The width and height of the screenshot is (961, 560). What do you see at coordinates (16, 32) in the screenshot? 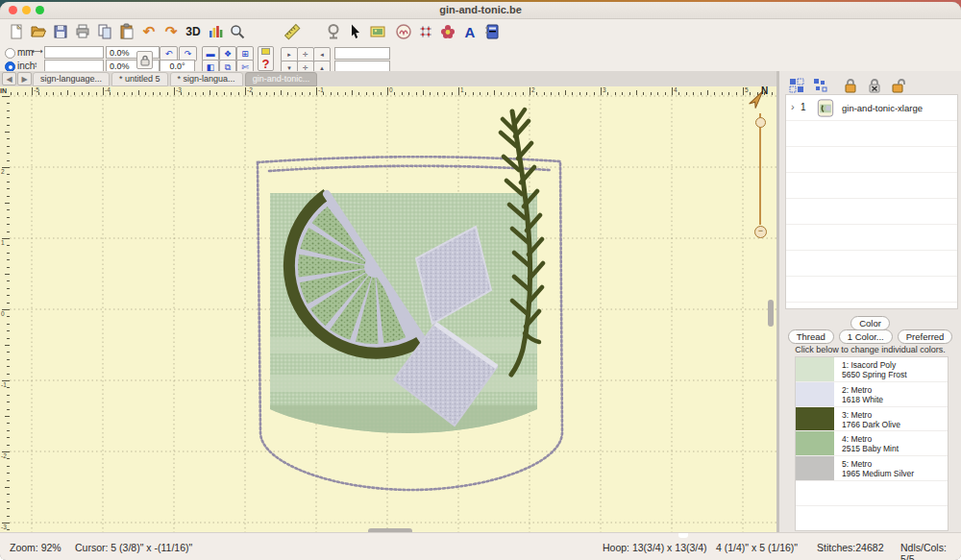
I see `new-document-icon` at bounding box center [16, 32].